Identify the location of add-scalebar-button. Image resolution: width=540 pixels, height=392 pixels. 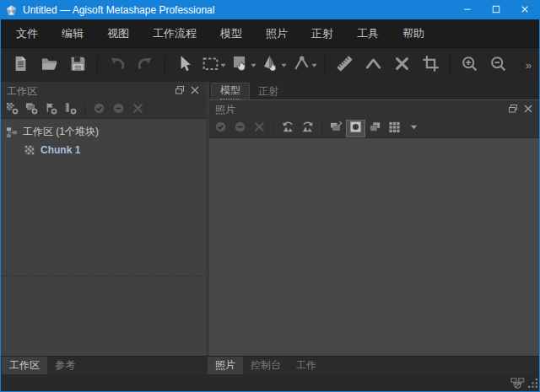
(71, 110).